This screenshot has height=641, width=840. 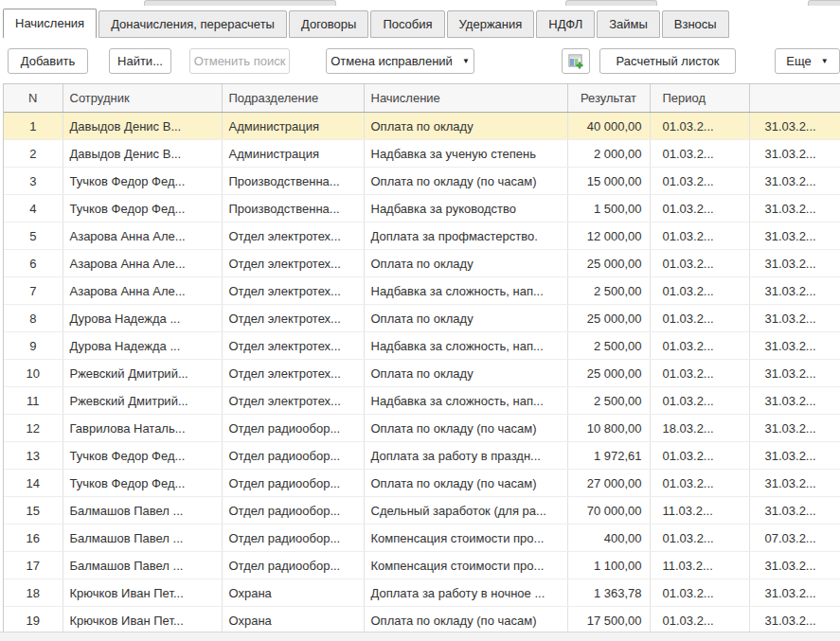 What do you see at coordinates (608, 511) in the screenshot?
I see `result-cell: 70 000,00` at bounding box center [608, 511].